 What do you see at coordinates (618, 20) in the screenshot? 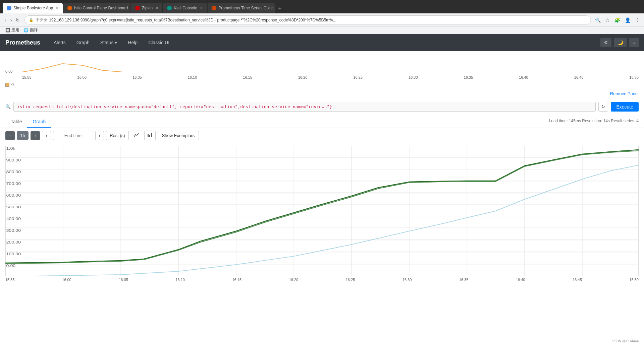
I see `nav-right: 🔍 ☆ 🧩 👤 ⋮` at bounding box center [618, 20].